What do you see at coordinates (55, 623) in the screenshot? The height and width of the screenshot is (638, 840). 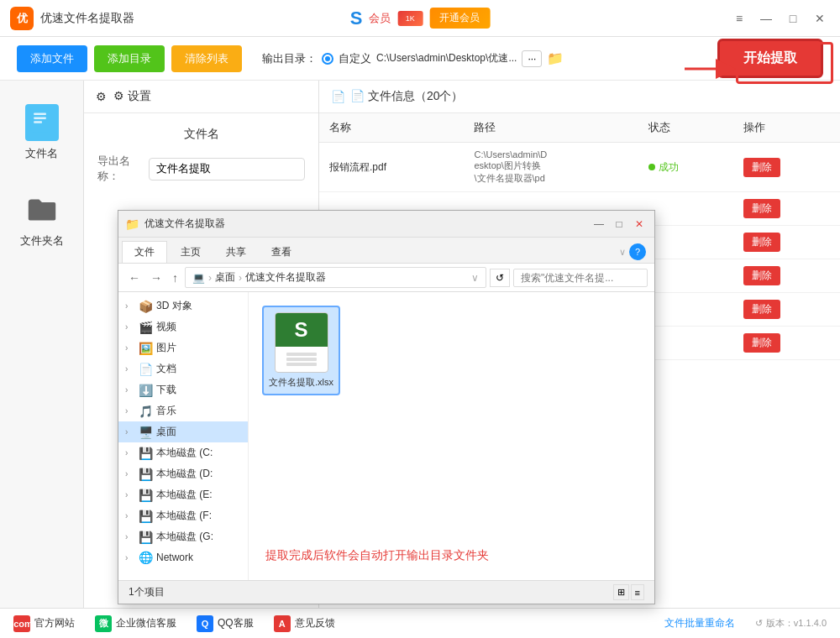 I see `official-site-label: 官方网站` at bounding box center [55, 623].